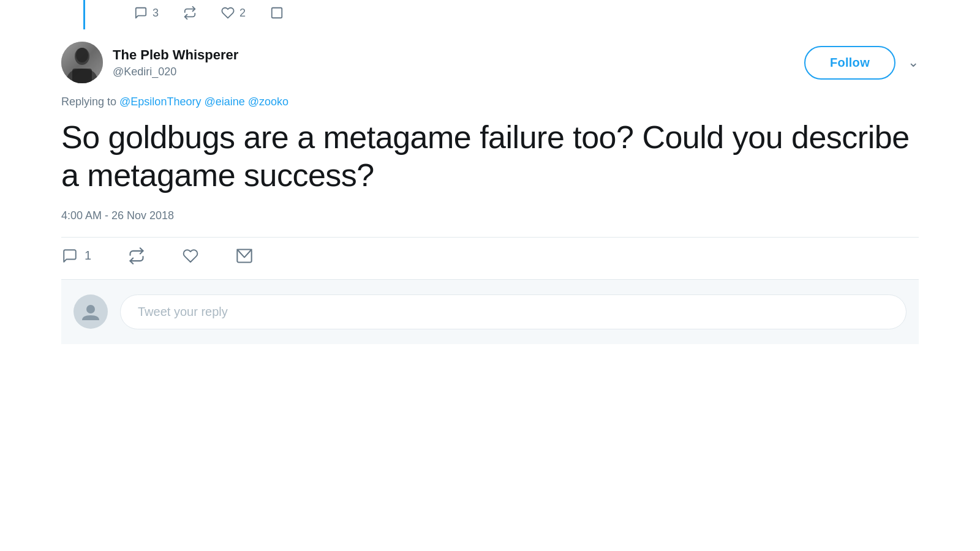  I want to click on tweet-header: The Pleb Whisperer @Kediri_020 Follow ⌄, so click(490, 62).